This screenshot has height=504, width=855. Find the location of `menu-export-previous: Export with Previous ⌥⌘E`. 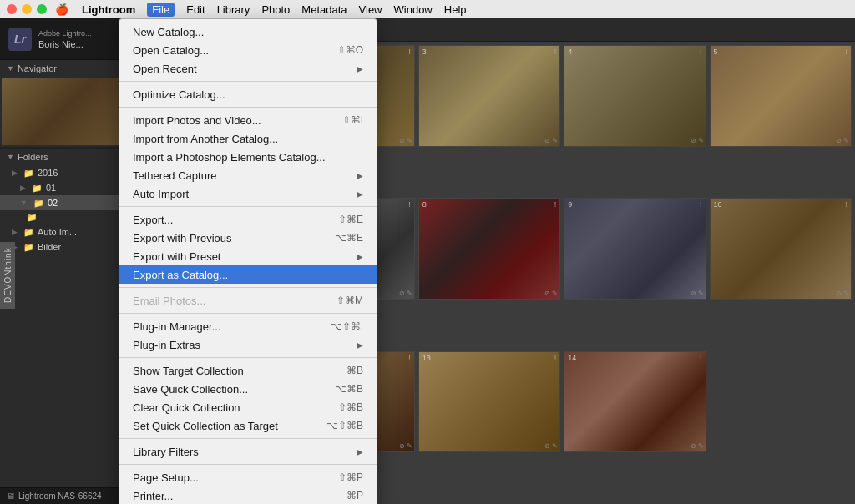

menu-export-previous: Export with Previous ⌥⌘E is located at coordinates (248, 238).